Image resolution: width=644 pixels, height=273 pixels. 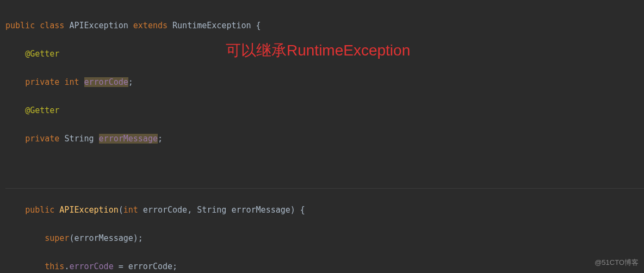 I want to click on class-declaration-line: public class APIException extends Runtim…, so click(x=325, y=26).